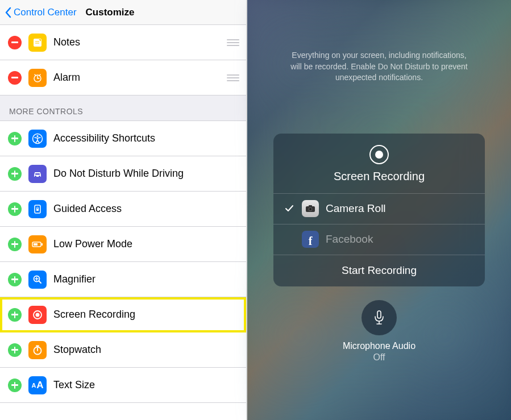  What do you see at coordinates (123, 60) in the screenshot?
I see `included-controls-list: Notes Alarm` at bounding box center [123, 60].